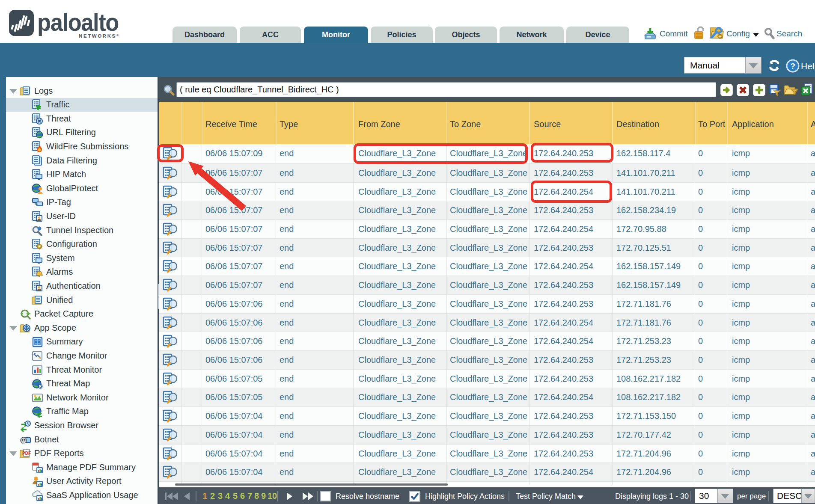  Describe the element at coordinates (27, 454) in the screenshot. I see `svg-text: PDF` at that location.